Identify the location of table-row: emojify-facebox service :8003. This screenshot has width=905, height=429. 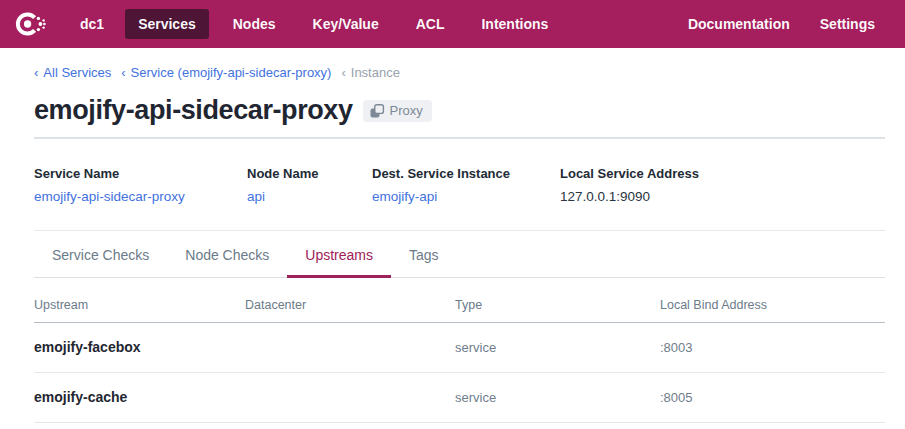
(460, 348).